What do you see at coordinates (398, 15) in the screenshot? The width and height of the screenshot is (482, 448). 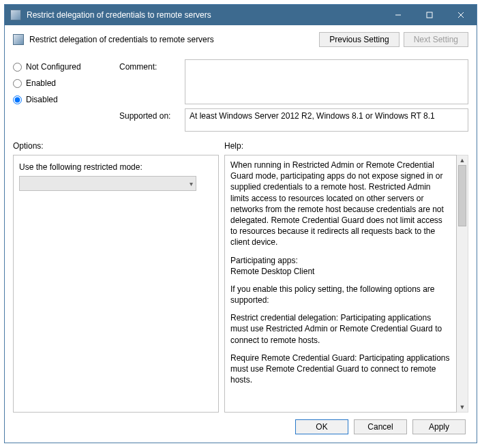 I see `minimize-button` at bounding box center [398, 15].